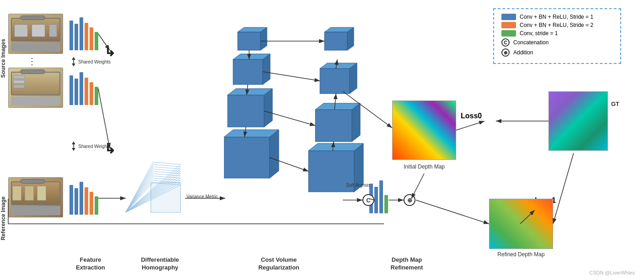  What do you see at coordinates (557, 42) in the screenshot?
I see `legend-item-4: C Concatenation` at bounding box center [557, 42].